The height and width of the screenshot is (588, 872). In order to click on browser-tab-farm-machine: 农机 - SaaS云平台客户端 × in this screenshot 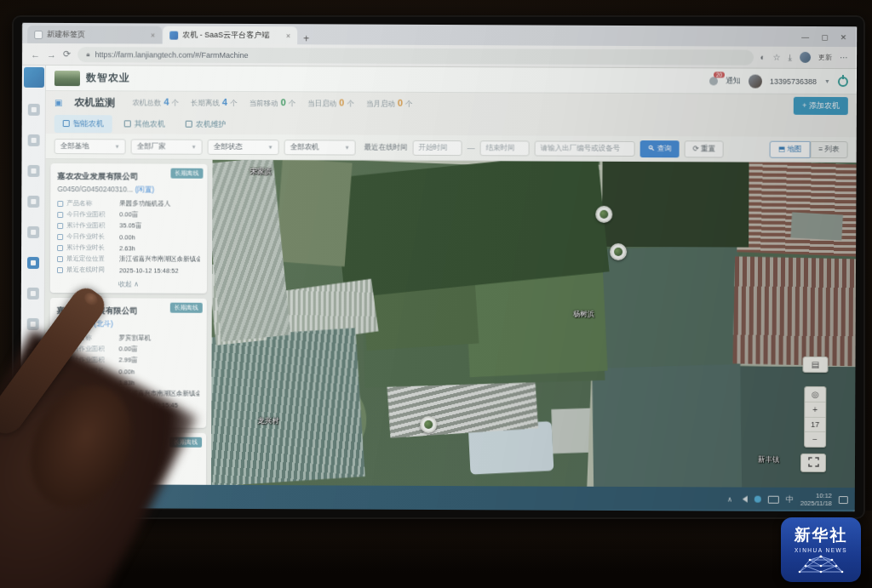, I will do `click(230, 36)`.